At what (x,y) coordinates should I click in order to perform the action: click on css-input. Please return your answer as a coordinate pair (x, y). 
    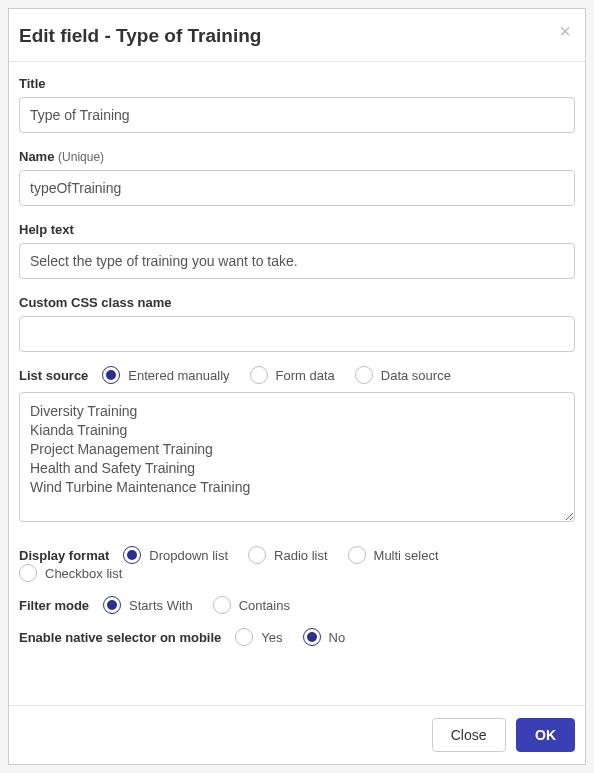
    Looking at the image, I should click on (297, 334).